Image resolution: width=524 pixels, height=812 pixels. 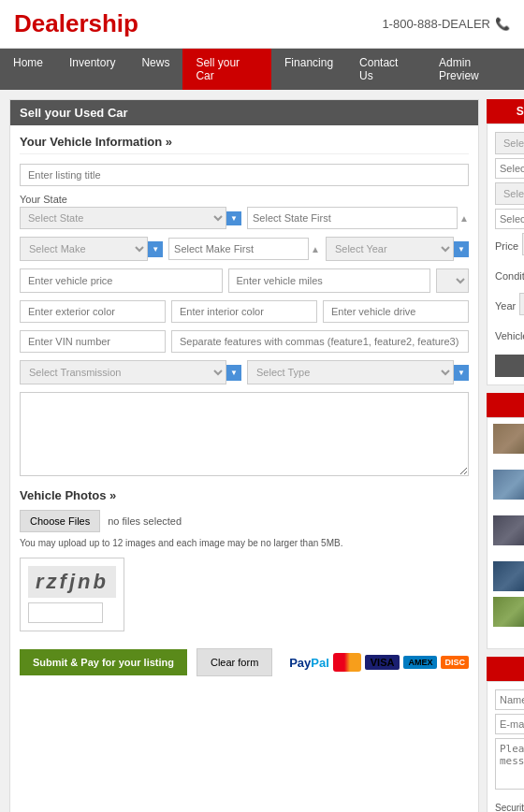 What do you see at coordinates (103, 662) in the screenshot?
I see `submit-button: Submit & Pay for your listing` at bounding box center [103, 662].